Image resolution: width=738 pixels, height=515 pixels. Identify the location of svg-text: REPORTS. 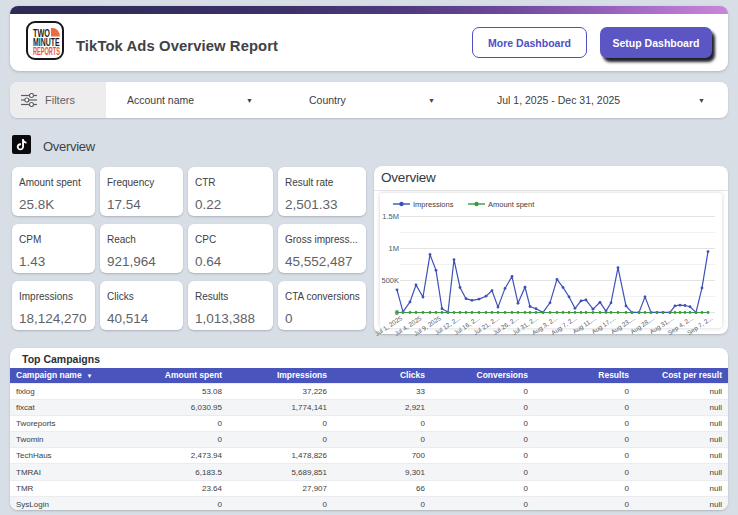
(46, 51).